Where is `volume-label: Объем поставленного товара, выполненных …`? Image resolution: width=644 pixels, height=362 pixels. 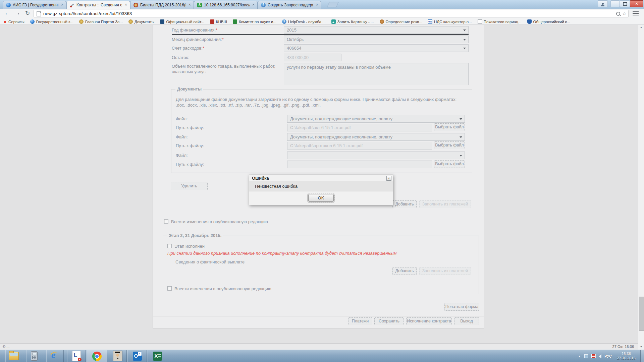 volume-label: Объем поставленного товара, выполненных … is located at coordinates (226, 69).